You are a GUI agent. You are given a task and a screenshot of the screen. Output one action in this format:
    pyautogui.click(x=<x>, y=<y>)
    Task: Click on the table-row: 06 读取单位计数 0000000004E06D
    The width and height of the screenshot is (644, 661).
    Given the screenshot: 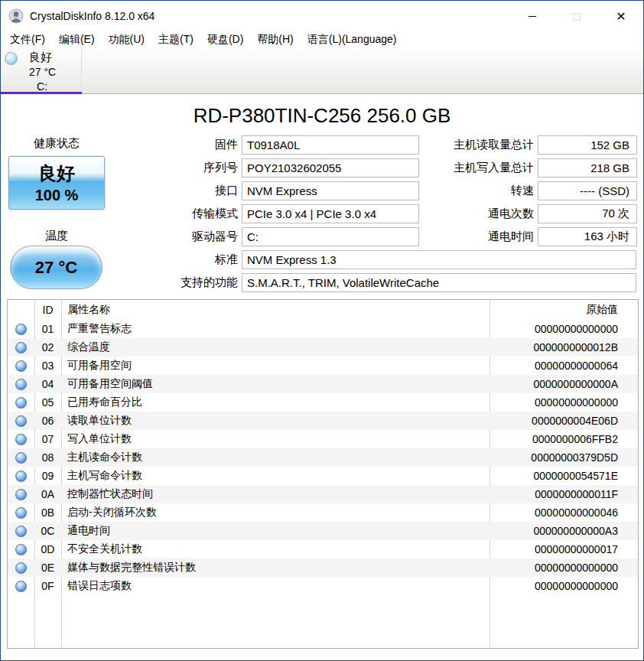 What is the action you would take?
    pyautogui.click(x=323, y=421)
    